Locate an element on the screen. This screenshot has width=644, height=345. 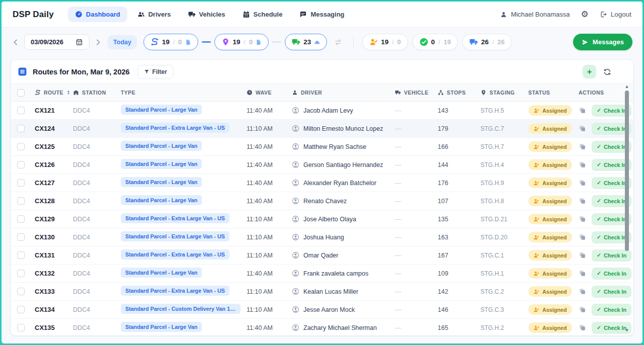
refresh-icon is located at coordinates (607, 72).